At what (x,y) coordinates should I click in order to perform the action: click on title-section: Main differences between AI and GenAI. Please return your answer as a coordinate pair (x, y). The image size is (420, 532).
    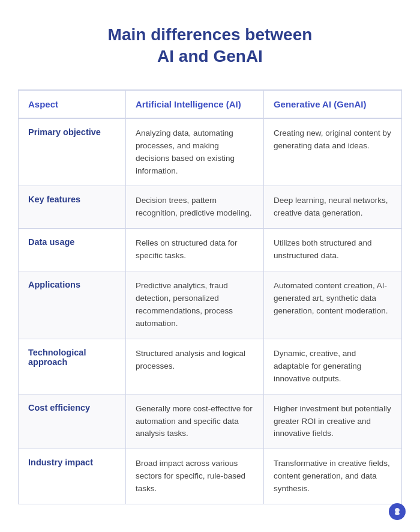
    Looking at the image, I should click on (210, 46).